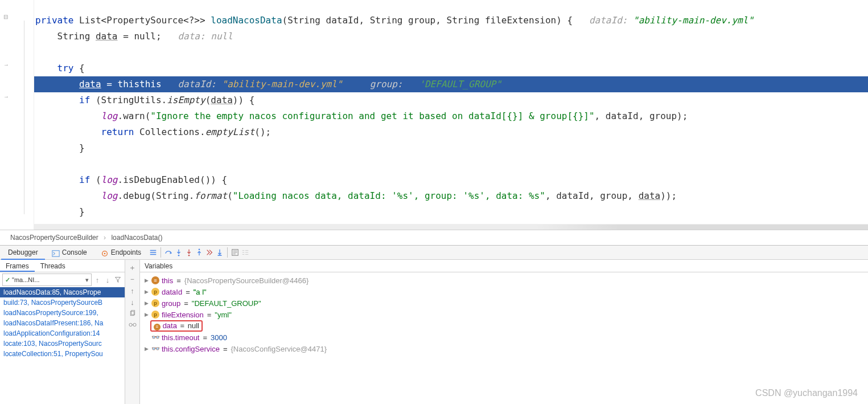  I want to click on static-method: isEmpty, so click(186, 100).